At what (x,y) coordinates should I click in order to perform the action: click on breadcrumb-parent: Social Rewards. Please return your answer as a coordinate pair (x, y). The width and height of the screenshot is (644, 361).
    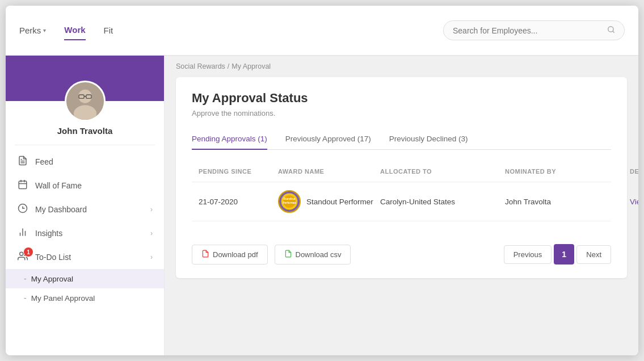
    Looking at the image, I should click on (201, 66).